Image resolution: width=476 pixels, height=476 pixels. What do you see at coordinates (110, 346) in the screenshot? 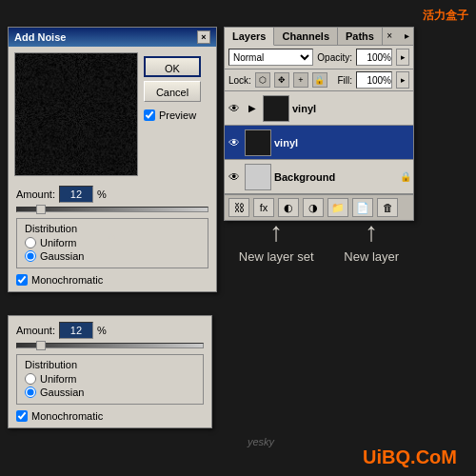
I see `zoomed-slider-track` at bounding box center [110, 346].